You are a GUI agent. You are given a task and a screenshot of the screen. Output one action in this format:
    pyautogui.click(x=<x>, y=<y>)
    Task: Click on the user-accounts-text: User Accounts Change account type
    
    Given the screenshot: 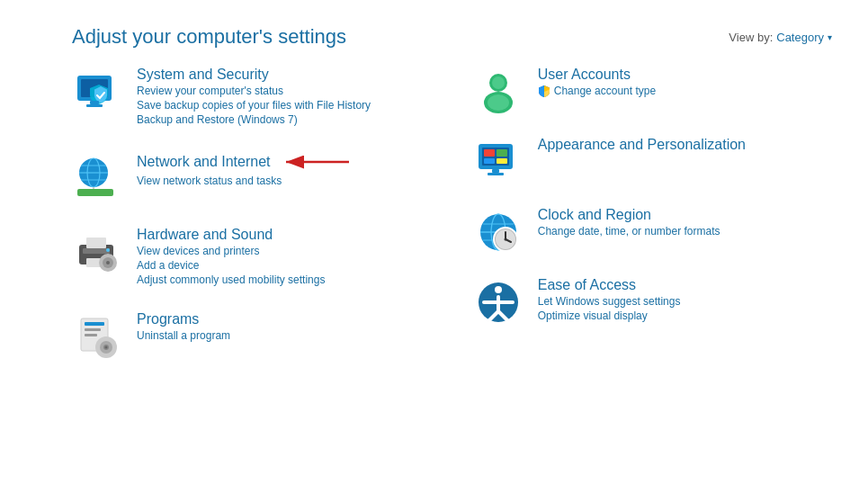 What is the action you would take?
    pyautogui.click(x=597, y=82)
    